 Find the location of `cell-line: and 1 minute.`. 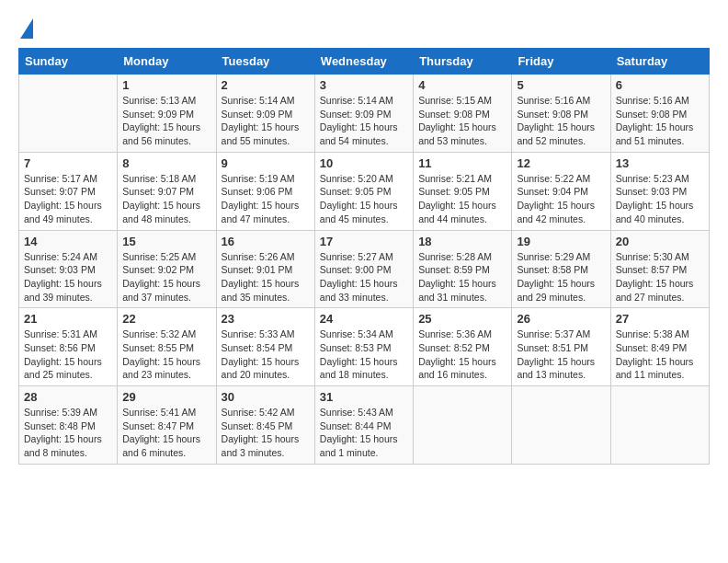

cell-line: and 1 minute. is located at coordinates (364, 453).